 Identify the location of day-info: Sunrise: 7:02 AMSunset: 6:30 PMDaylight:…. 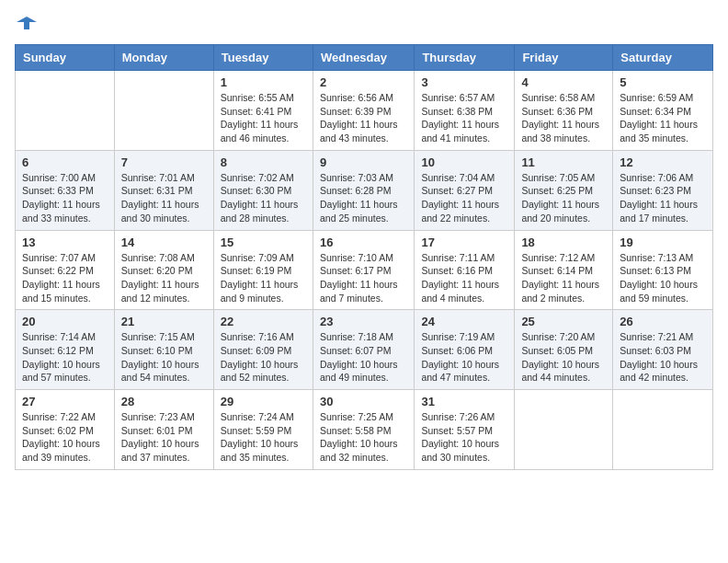
(263, 199).